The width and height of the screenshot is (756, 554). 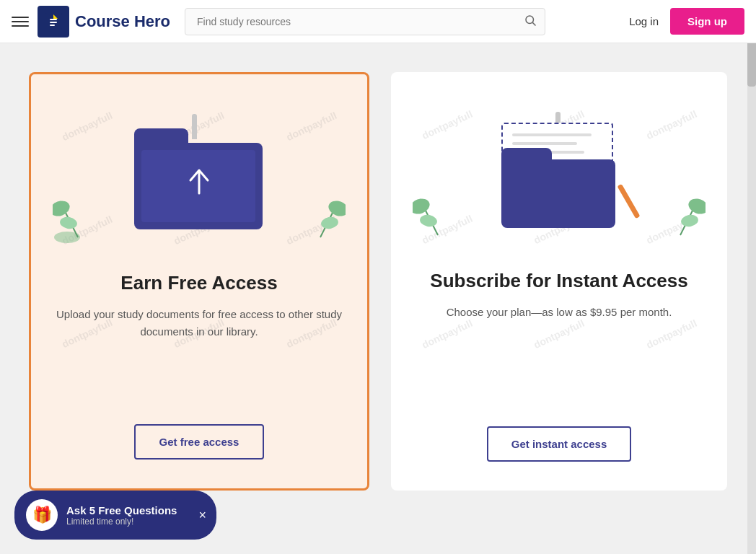 What do you see at coordinates (687, 22) in the screenshot?
I see `nav-actions: Log in Sign up` at bounding box center [687, 22].